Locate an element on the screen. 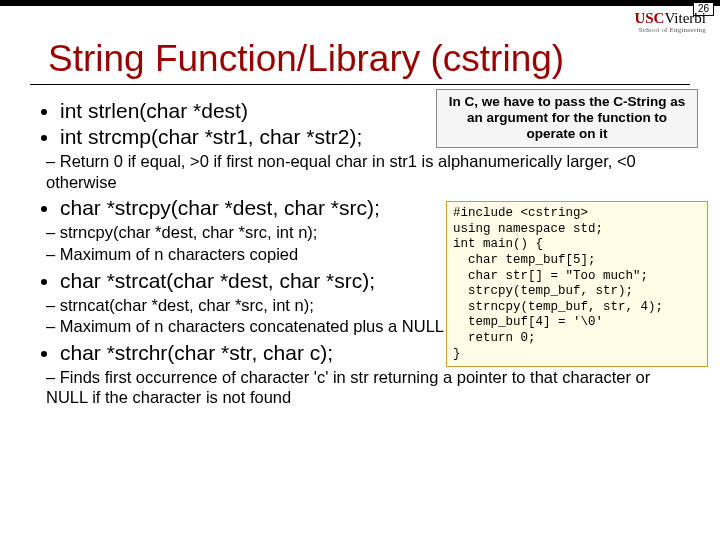 Image resolution: width=720 pixels, height=540 pixels. slide-title: String Function/Library (cstring) is located at coordinates (360, 43).